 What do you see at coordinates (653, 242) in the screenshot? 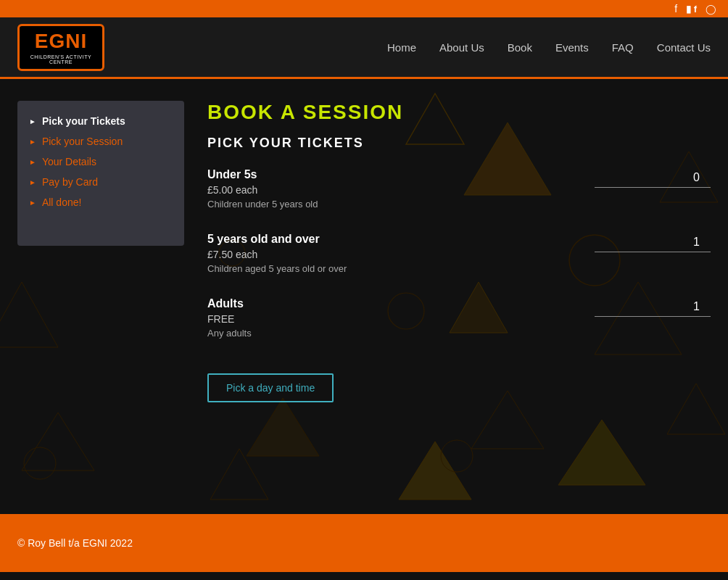
I see `ticket-qty-input-5plus` at bounding box center [653, 242].